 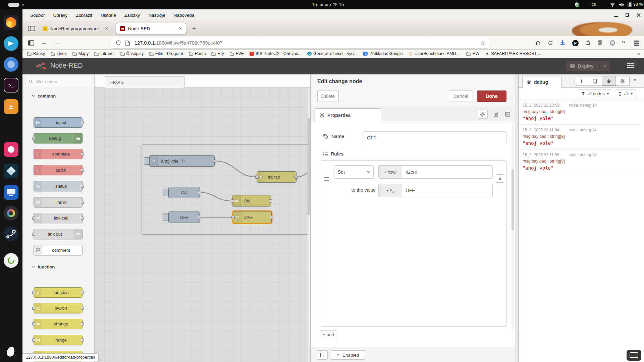 I want to click on deploy-options-caret-icon: ▾, so click(x=605, y=66).